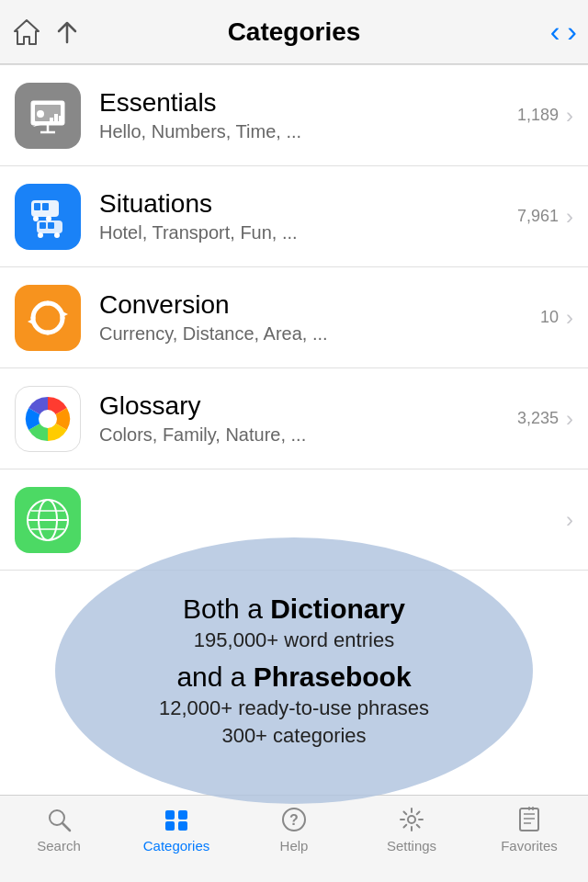 The image size is (588, 882). Describe the element at coordinates (557, 318) in the screenshot. I see `conversion-count-area: 10 ›` at that location.